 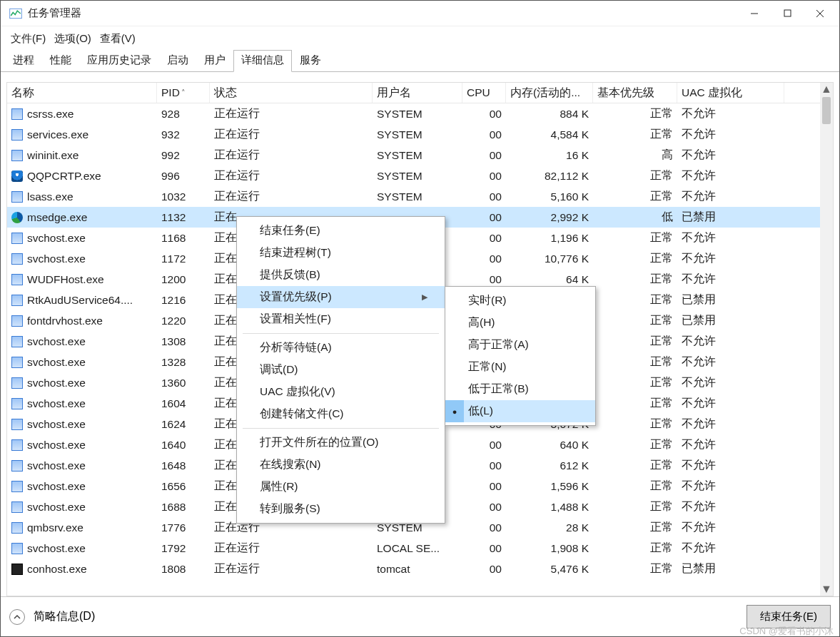 I want to click on chevron-right-icon: ▶, so click(x=425, y=297).